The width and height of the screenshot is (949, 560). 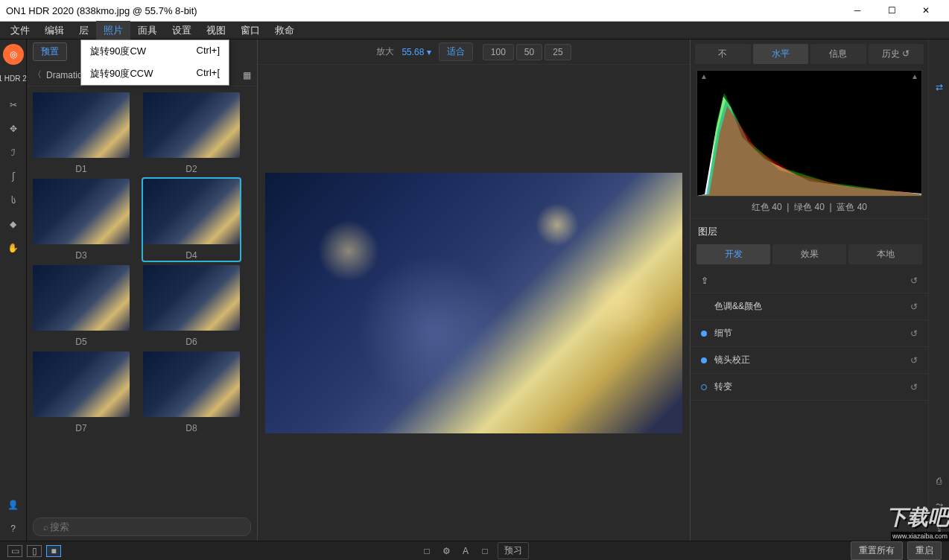 I want to click on reset-icon: ↺, so click(x=914, y=281).